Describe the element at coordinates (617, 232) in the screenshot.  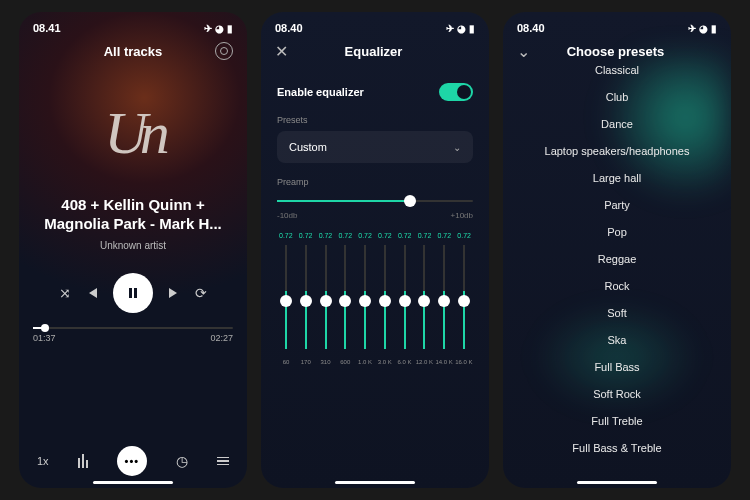
I see `preset-item: Pop` at that location.